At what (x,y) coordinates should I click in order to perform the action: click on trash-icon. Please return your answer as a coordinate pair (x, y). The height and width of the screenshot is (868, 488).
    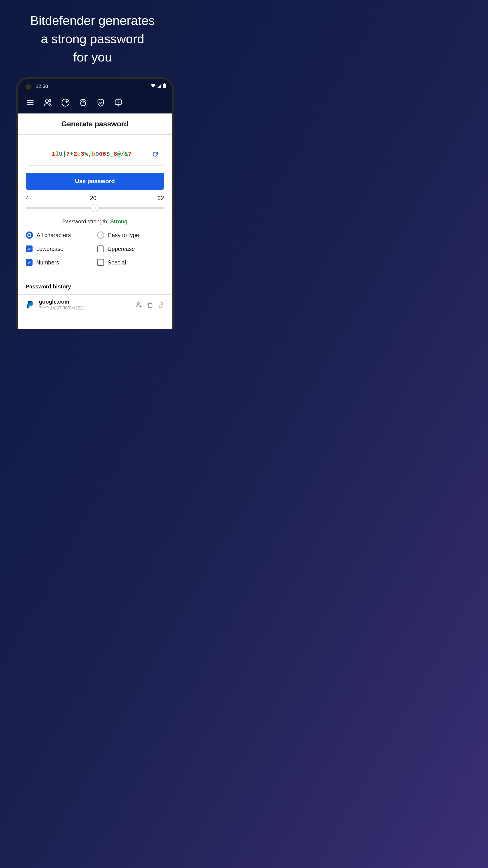
    Looking at the image, I should click on (161, 305).